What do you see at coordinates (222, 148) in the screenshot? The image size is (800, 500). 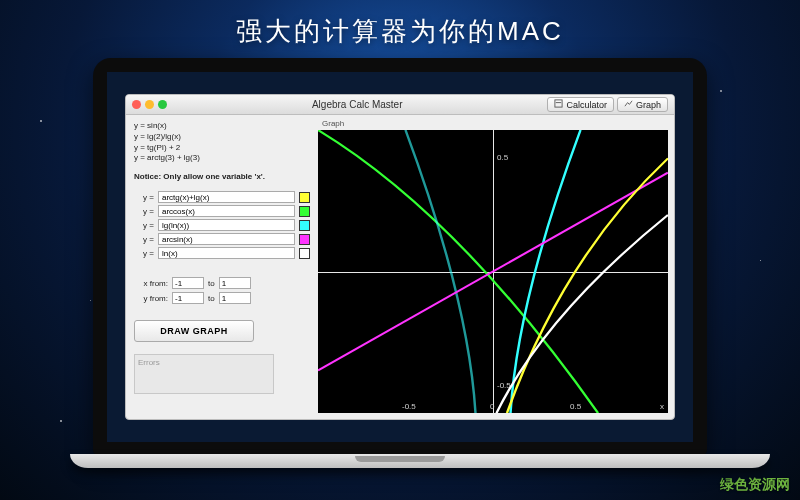 I see `example-line: y = tg(PI) + 2` at bounding box center [222, 148].